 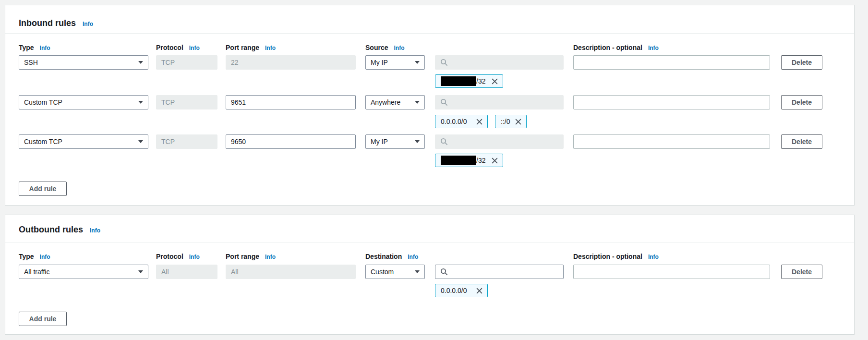 I want to click on column-header-type: Type Info, so click(x=35, y=48).